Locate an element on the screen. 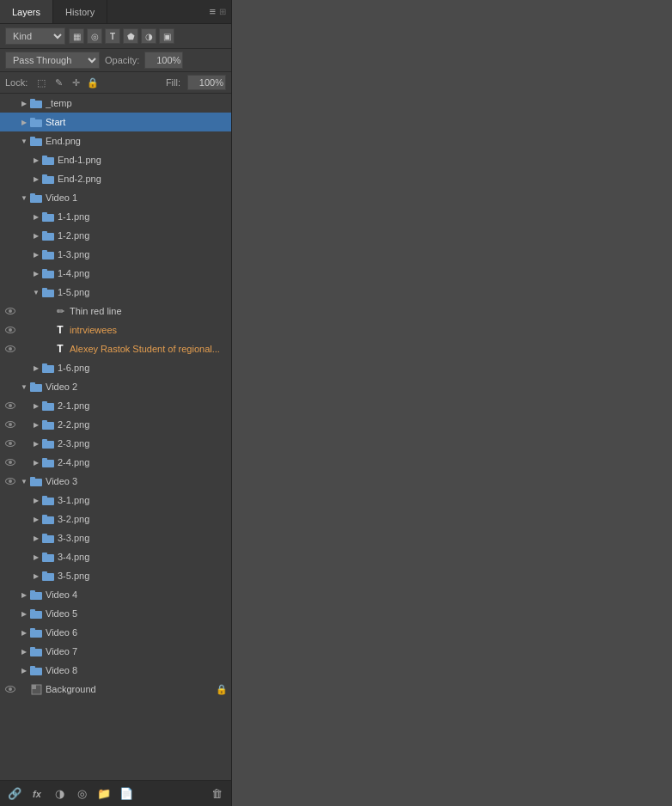  expand-btn-v1_2: ▶ is located at coordinates (36, 235).